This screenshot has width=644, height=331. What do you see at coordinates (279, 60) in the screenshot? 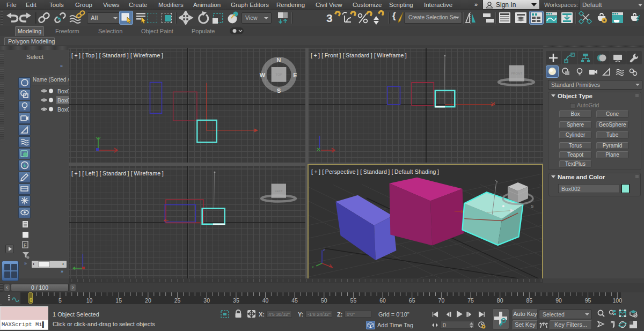
I see `svg-text: N` at bounding box center [279, 60].